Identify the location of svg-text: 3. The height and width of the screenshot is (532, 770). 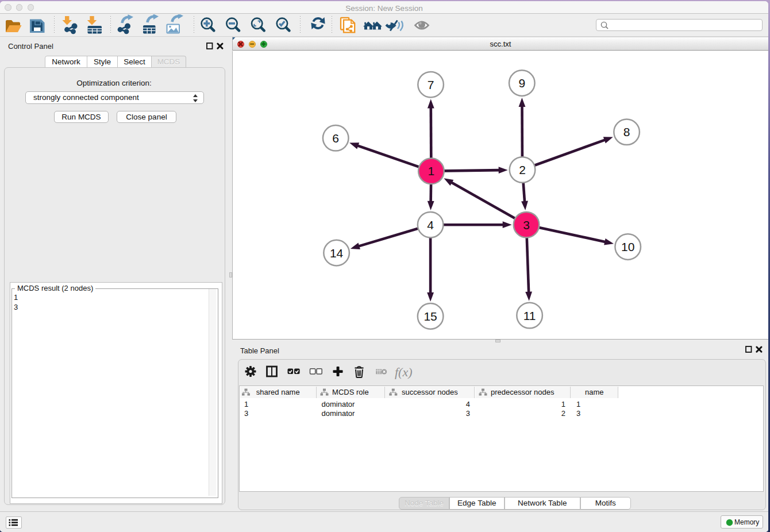
(526, 225).